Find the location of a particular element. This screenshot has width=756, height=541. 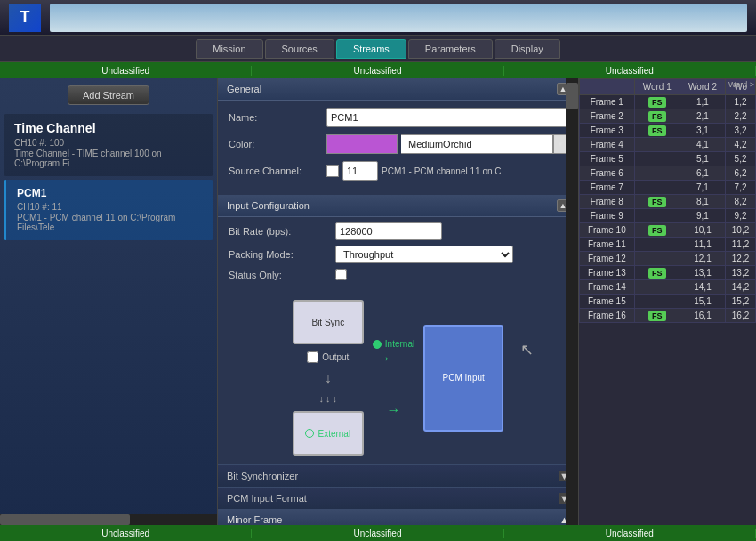

status-only-checkbox is located at coordinates (342, 274).